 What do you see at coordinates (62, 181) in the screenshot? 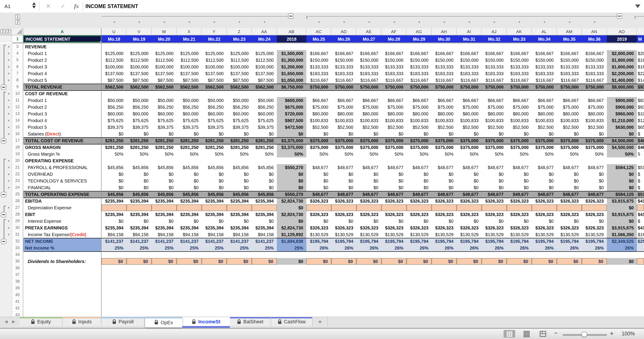
I see `row-label: TECHNOLOGY & SERVICES` at bounding box center [62, 181].